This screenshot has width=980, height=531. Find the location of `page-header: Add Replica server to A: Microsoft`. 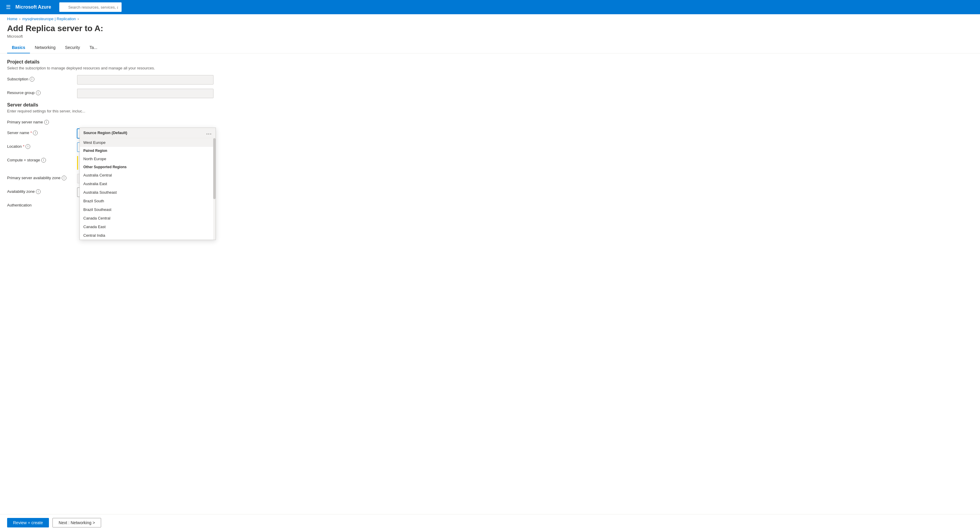

page-header: Add Replica server to A: Microsoft is located at coordinates (490, 33).